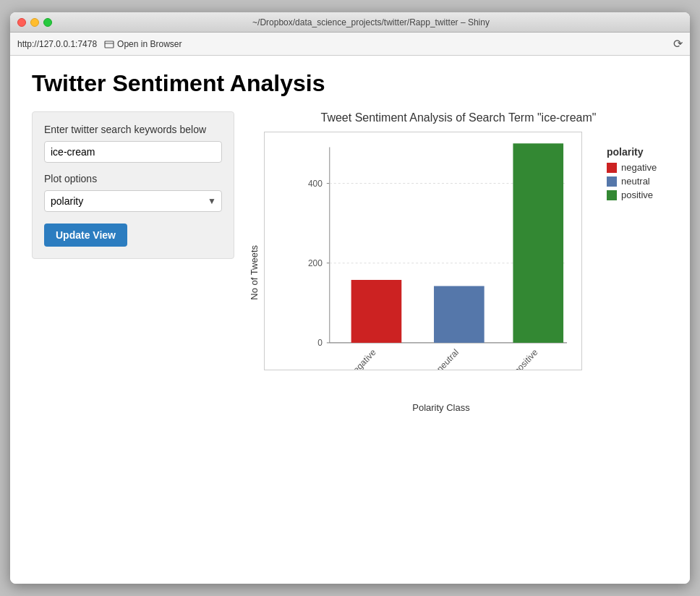 Image resolution: width=700 pixels, height=596 pixels. I want to click on plot-options-wrapper: polarity subjectivity ▼, so click(133, 201).